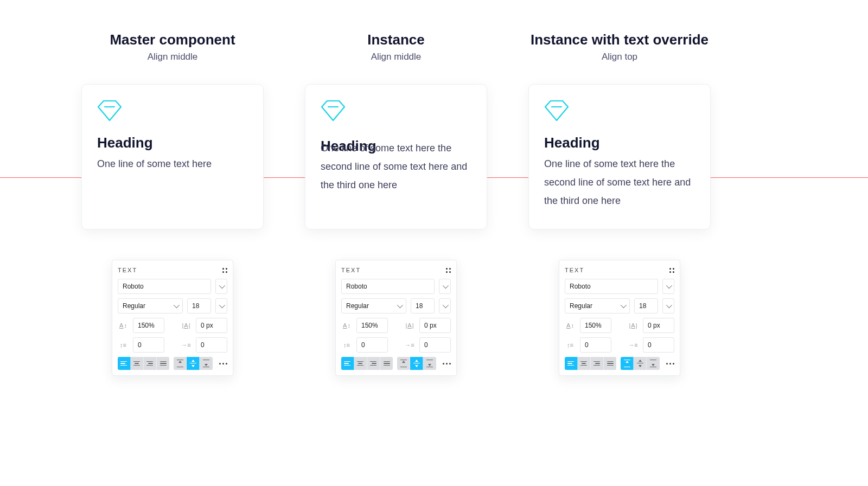 Image resolution: width=868 pixels, height=486 pixels. What do you see at coordinates (620, 40) in the screenshot?
I see `column-title: Instance with text override` at bounding box center [620, 40].